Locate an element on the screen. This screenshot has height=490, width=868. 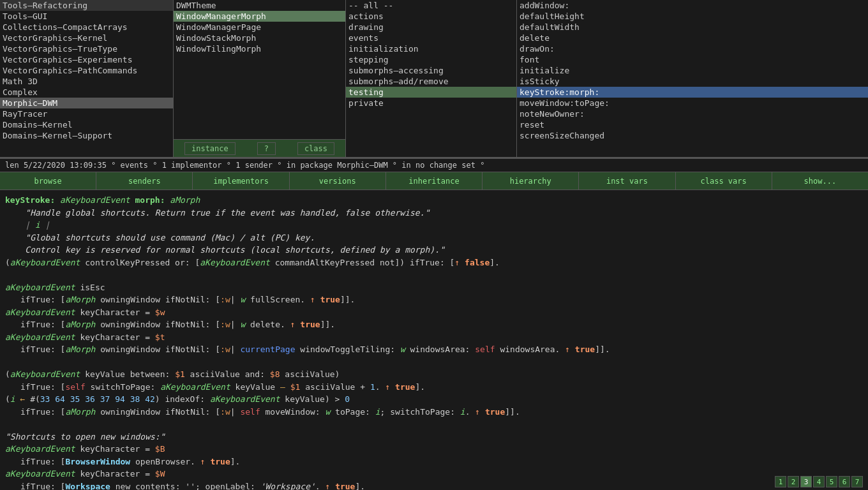
category-button: class is located at coordinates (316, 149).